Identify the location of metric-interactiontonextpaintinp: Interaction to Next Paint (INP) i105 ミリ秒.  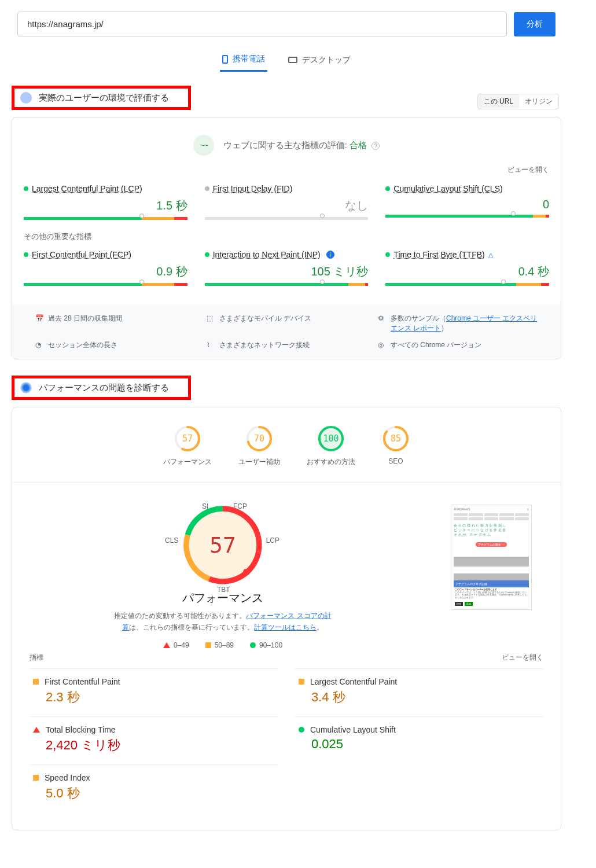
(287, 268).